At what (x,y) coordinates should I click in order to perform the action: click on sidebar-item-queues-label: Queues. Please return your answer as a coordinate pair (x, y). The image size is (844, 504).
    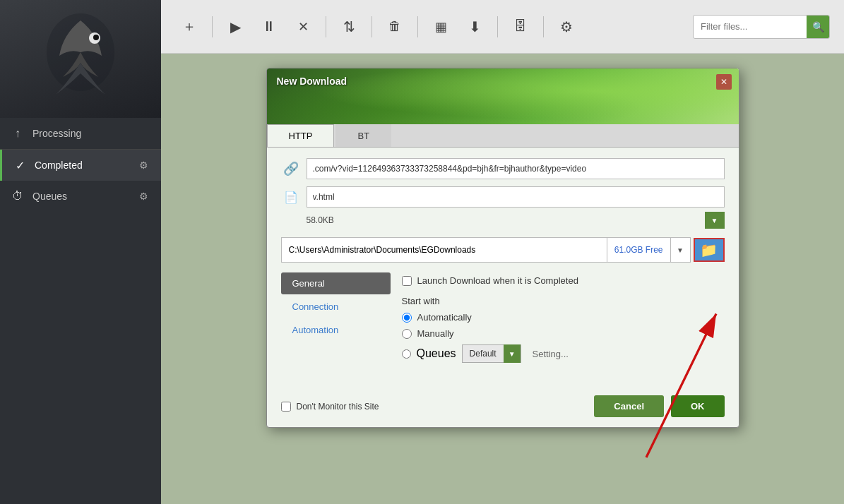
    Looking at the image, I should click on (84, 196).